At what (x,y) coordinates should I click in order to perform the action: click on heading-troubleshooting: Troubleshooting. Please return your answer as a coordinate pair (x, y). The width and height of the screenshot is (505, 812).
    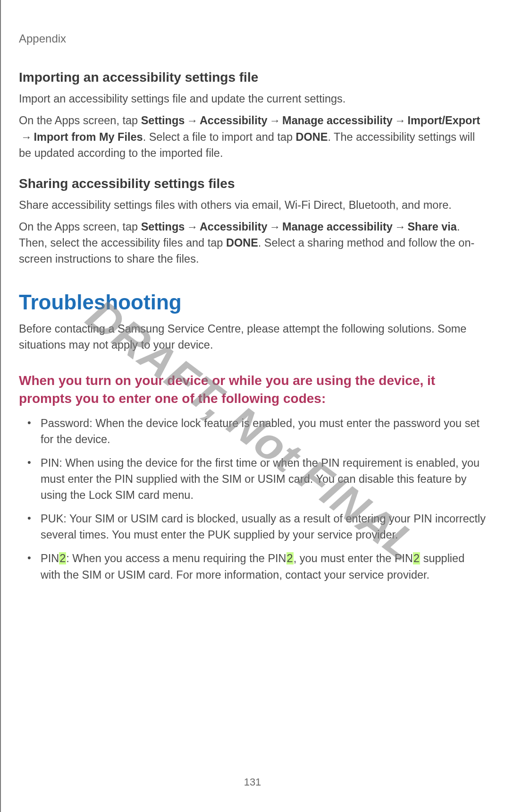
    Looking at the image, I should click on (252, 302).